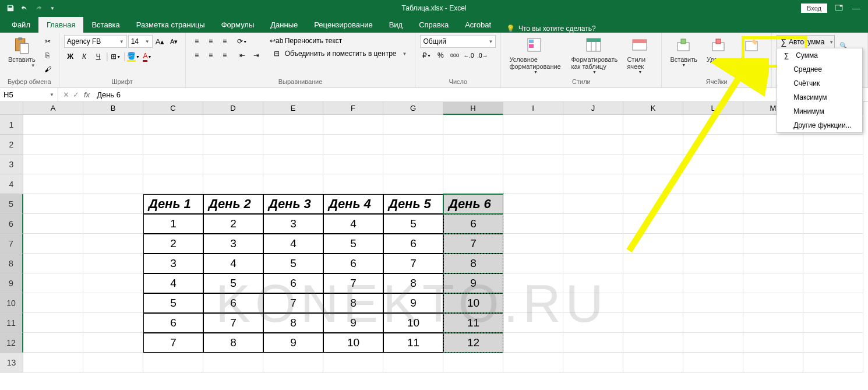  What do you see at coordinates (774, 343) in the screenshot?
I see `cell-M12` at bounding box center [774, 343].